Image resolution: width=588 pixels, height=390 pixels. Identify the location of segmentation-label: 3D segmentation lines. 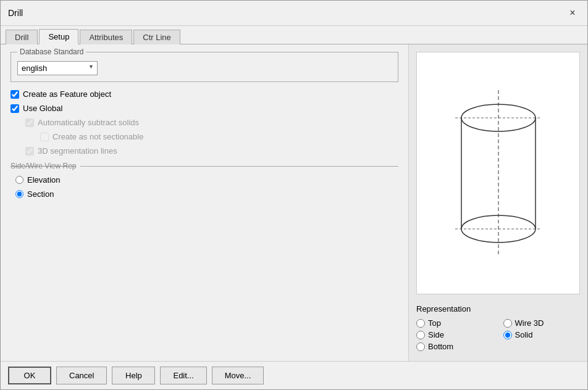
(78, 151).